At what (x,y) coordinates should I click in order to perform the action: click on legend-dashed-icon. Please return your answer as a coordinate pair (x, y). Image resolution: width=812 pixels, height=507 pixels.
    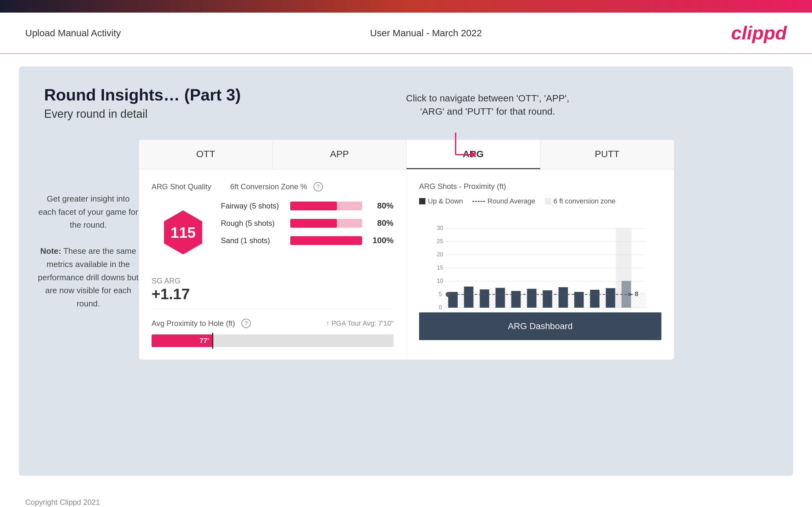
    Looking at the image, I should click on (478, 201).